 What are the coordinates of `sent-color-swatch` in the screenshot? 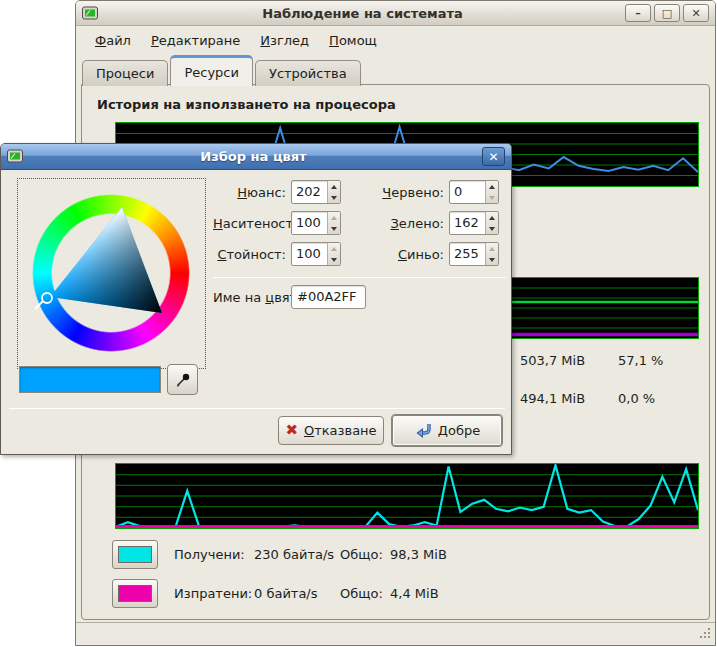 It's located at (135, 594).